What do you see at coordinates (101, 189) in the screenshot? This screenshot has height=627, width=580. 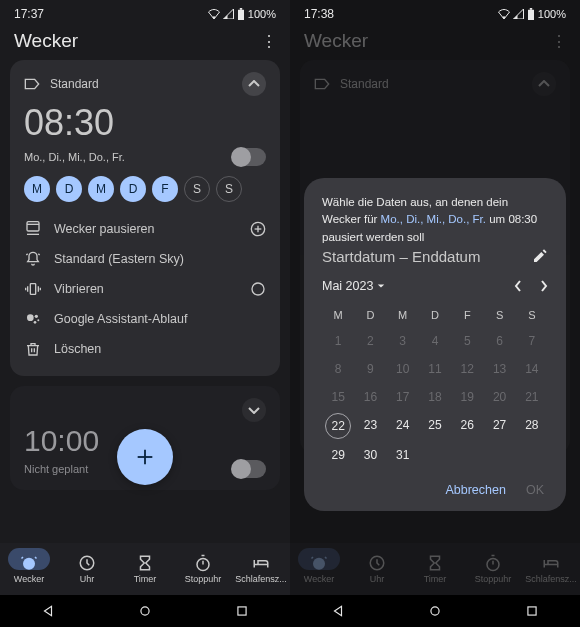 I see `day-wed: M` at bounding box center [101, 189].